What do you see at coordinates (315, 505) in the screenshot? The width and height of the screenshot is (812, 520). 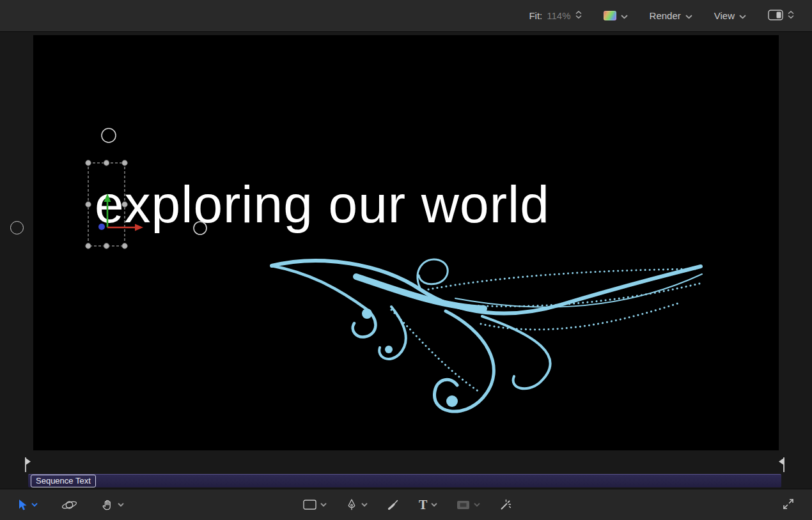 I see `shape-tool-button` at bounding box center [315, 505].